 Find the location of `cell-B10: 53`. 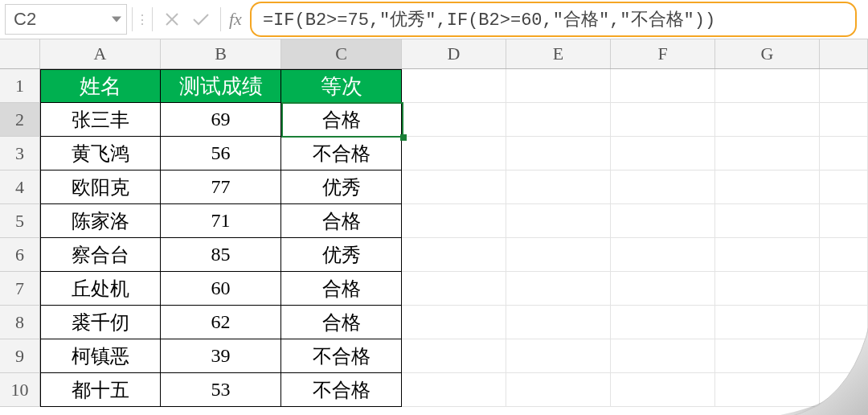

cell-B10: 53 is located at coordinates (221, 390).